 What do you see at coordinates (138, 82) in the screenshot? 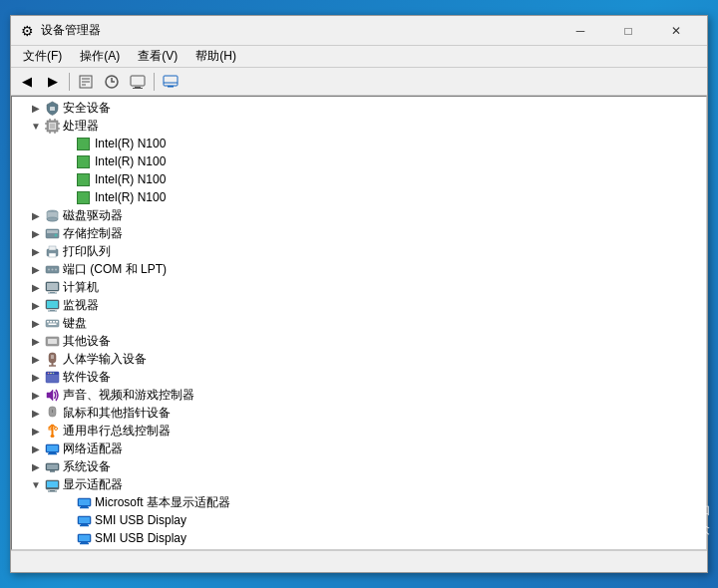
I see `update-button` at bounding box center [138, 82].